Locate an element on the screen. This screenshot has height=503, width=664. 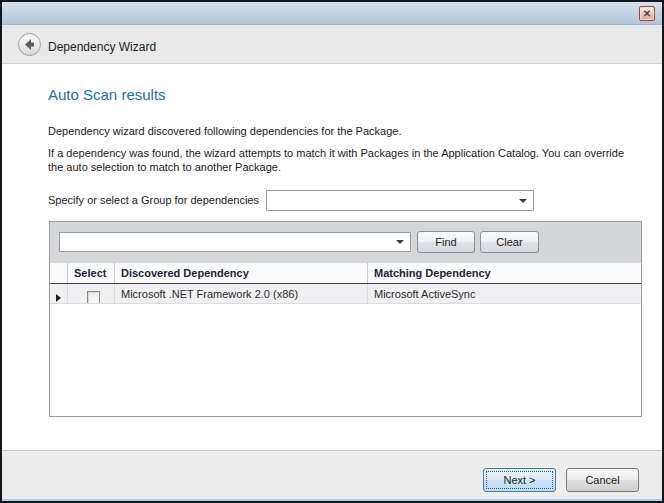
wizard-title: Dependency Wizard is located at coordinates (102, 47).